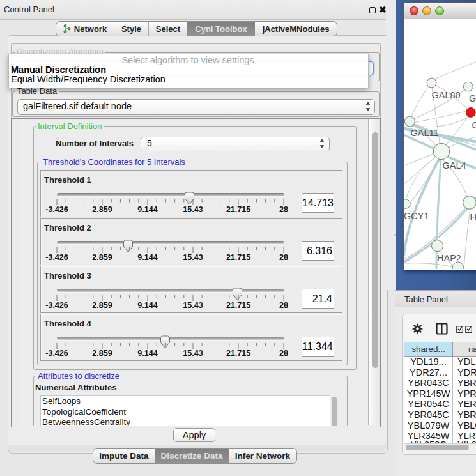  I want to click on svg-text: GA, so click(473, 98).